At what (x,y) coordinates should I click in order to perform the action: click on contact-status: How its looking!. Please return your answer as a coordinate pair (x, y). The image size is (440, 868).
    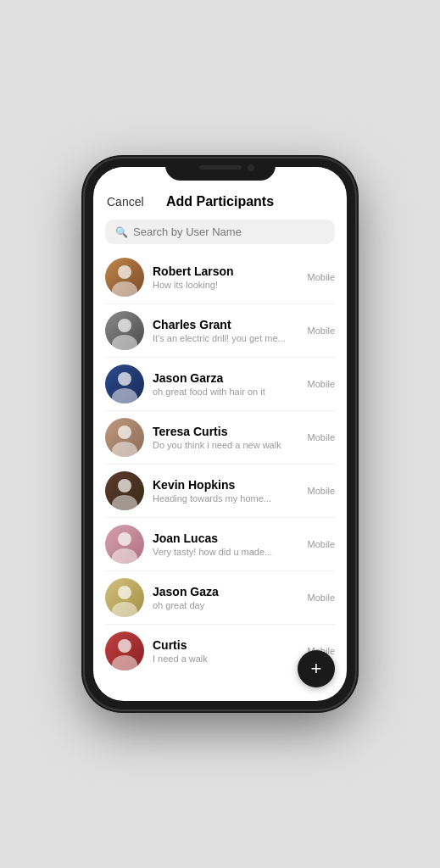
    Looking at the image, I should click on (227, 285).